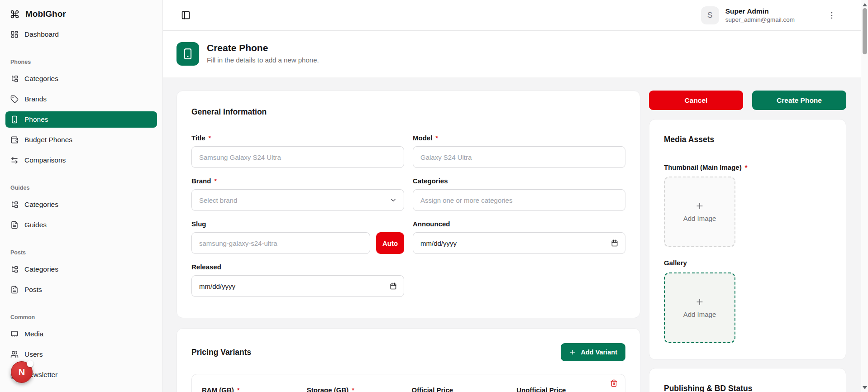 The image size is (868, 392). What do you see at coordinates (22, 372) in the screenshot?
I see `dev-indicator-badge: N` at bounding box center [22, 372].